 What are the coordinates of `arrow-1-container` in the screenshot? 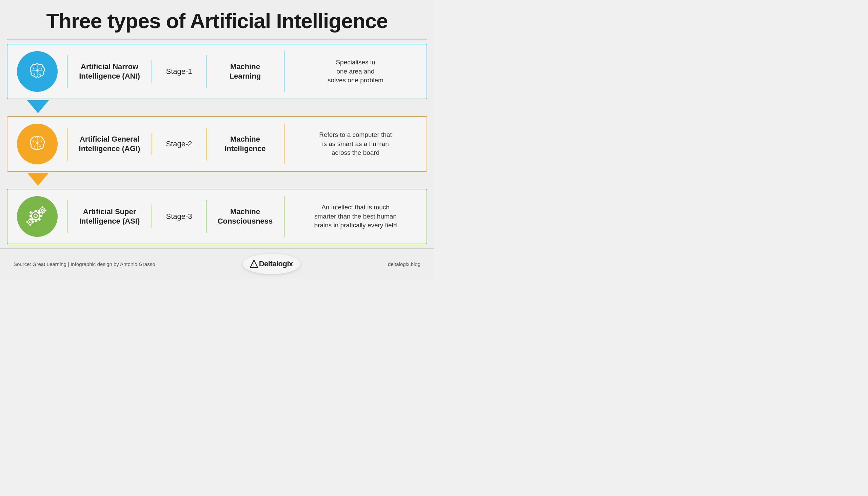 It's located at (217, 107).